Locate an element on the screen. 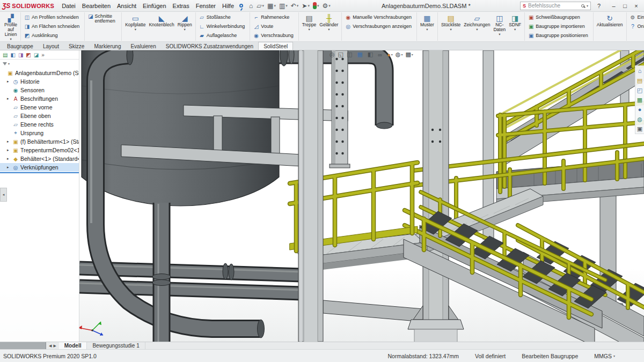 Image resolution: width=644 pixels, height=362 pixels. ribbon-big-button: ◨SDNF▾ is located at coordinates (515, 27).